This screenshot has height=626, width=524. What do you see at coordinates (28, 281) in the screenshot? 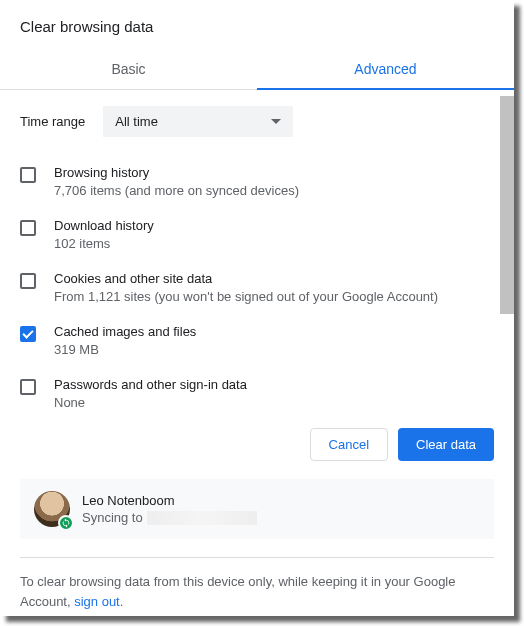
I see `checkbox-cookies` at bounding box center [28, 281].